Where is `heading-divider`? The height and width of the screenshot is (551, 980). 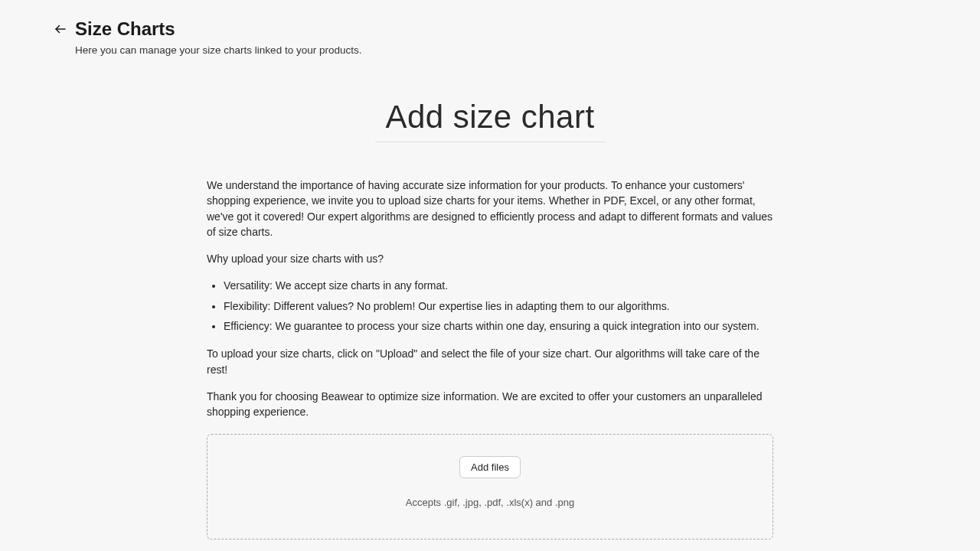 heading-divider is located at coordinates (490, 142).